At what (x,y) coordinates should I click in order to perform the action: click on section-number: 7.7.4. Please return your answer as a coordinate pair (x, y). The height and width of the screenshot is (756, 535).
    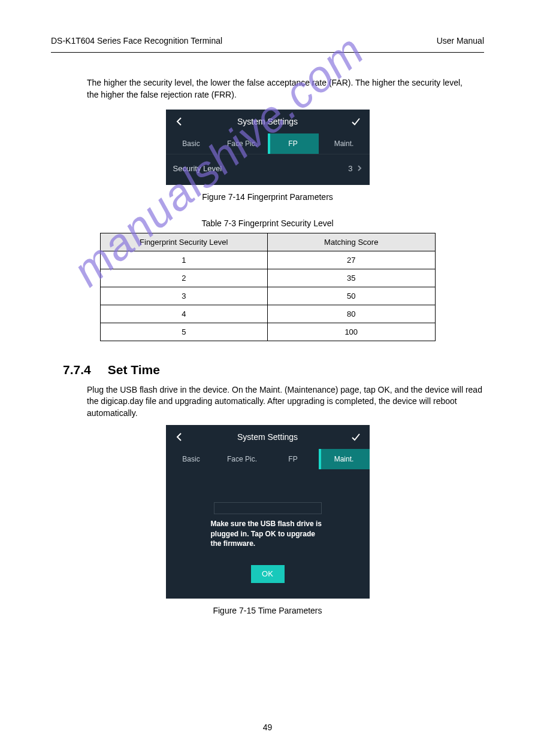
    Looking at the image, I should click on (77, 370).